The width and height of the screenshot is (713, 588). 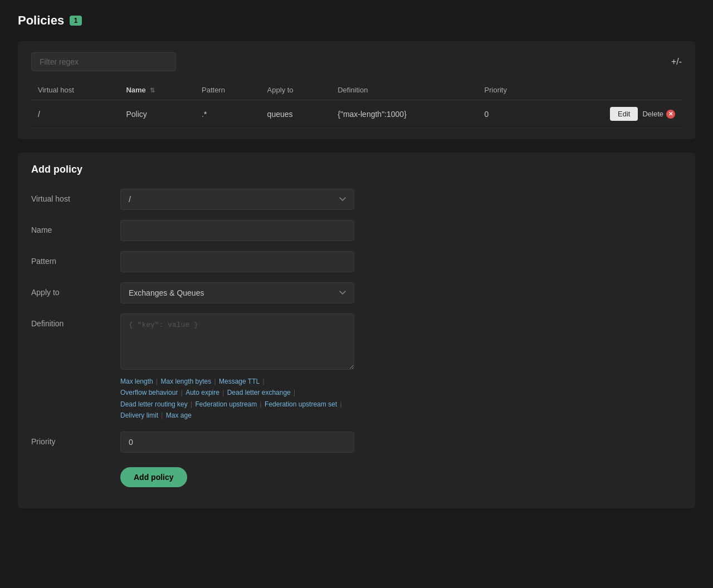 What do you see at coordinates (76, 227) in the screenshot?
I see `label-name: Name` at bounding box center [76, 227].